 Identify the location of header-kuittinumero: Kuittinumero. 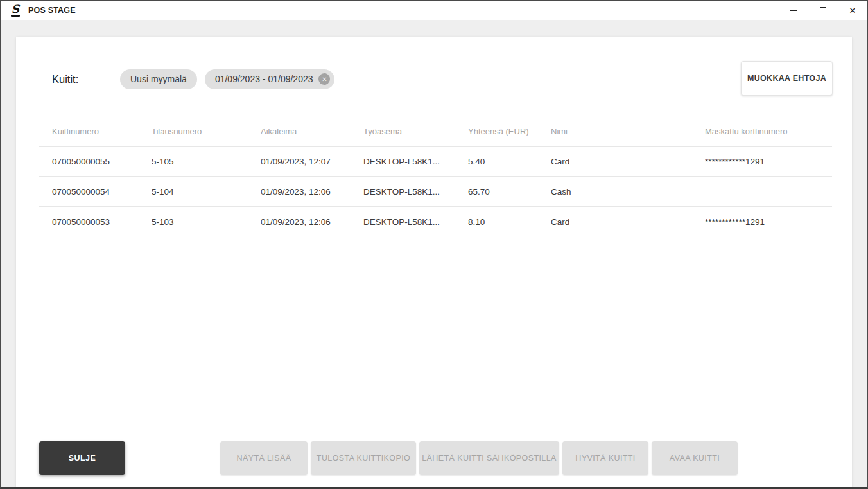
(101, 131).